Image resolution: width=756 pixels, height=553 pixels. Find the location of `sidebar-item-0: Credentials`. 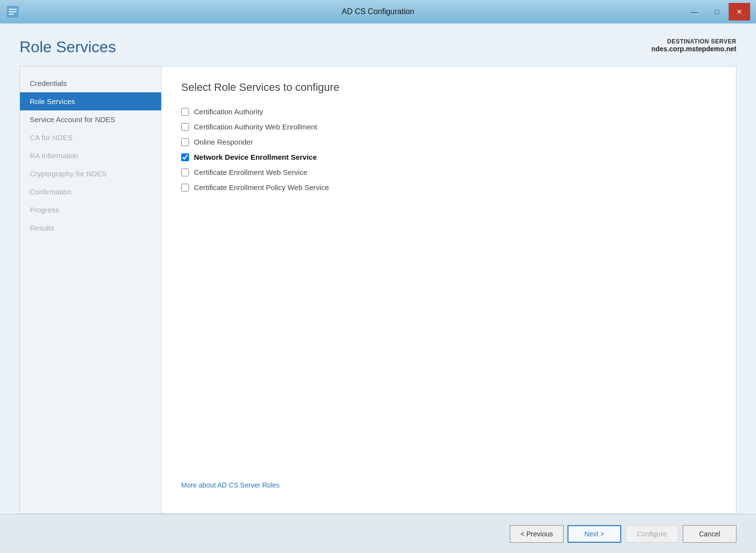

sidebar-item-0: Credentials is located at coordinates (91, 83).